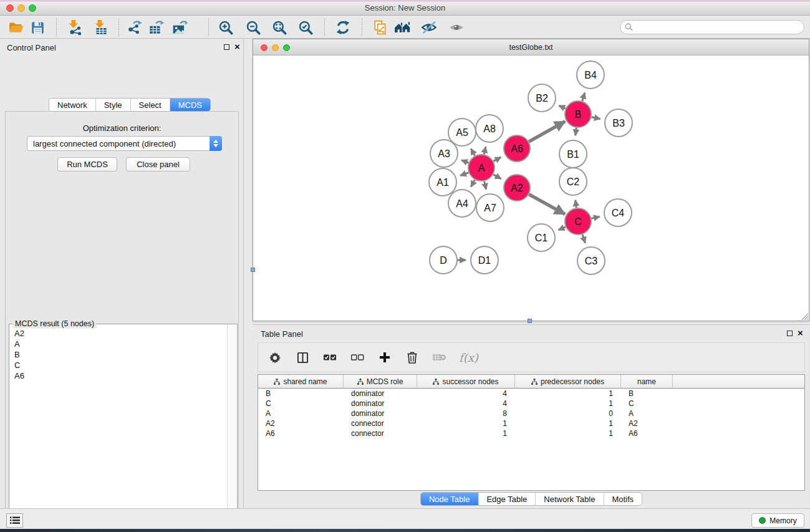 Image resolution: width=810 pixels, height=532 pixels. What do you see at coordinates (118, 365) in the screenshot?
I see `mcds-result-item: C` at bounding box center [118, 365].